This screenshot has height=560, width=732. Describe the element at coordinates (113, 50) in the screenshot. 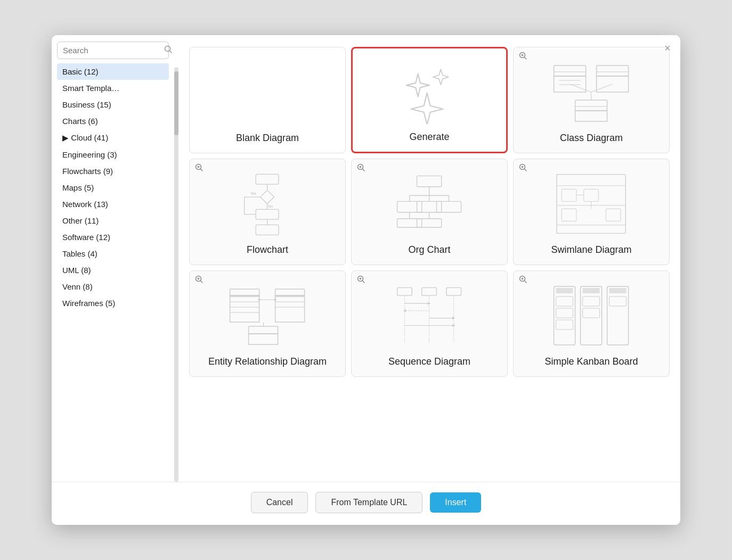

I see `search-input` at that location.